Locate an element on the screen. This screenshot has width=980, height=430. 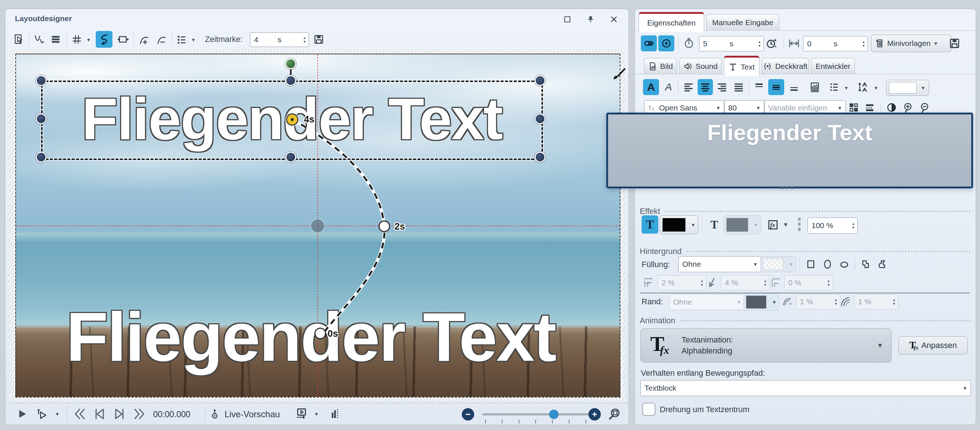
inline-image-button is located at coordinates (815, 87).